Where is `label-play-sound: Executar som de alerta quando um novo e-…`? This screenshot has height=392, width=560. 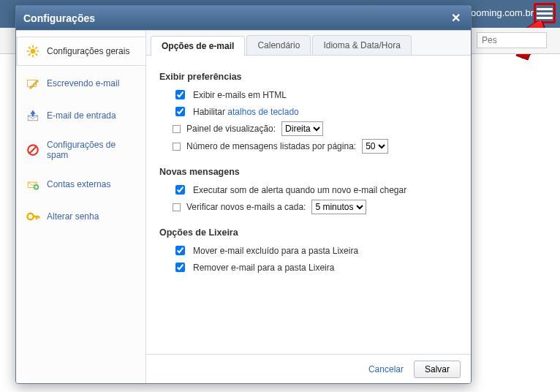
label-play-sound: Executar som de alerta quando um novo e-… is located at coordinates (300, 190).